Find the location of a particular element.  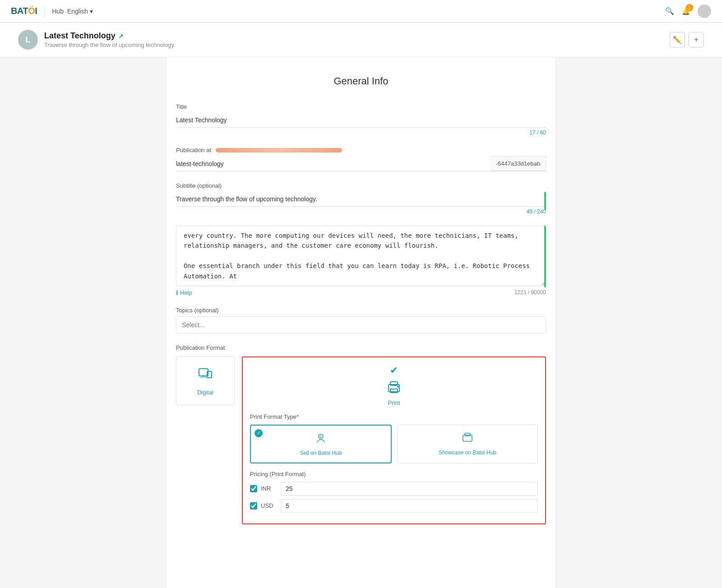

navbar-right: 🔍 🔔 1 is located at coordinates (688, 11).